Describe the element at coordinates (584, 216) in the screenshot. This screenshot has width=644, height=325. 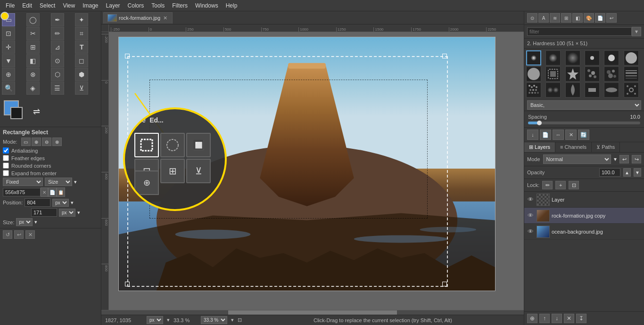
I see `layer-row-1: 👁 rock-formation.jpg copy` at that location.